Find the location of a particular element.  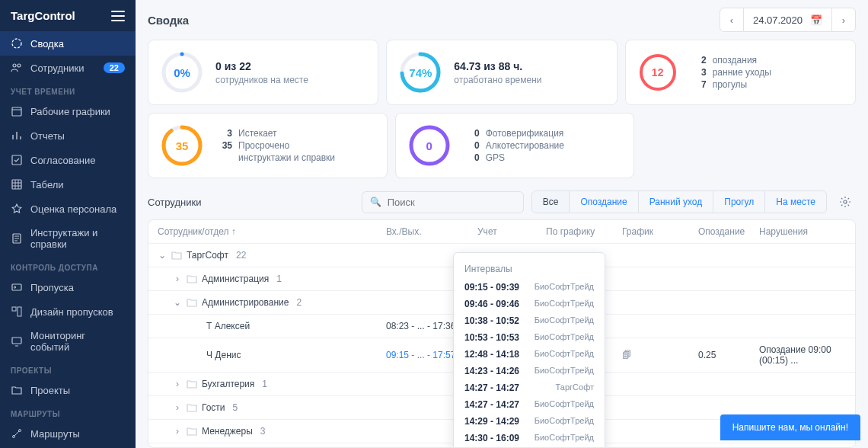

sidebar-item-timesheets: Табели is located at coordinates (68, 184).